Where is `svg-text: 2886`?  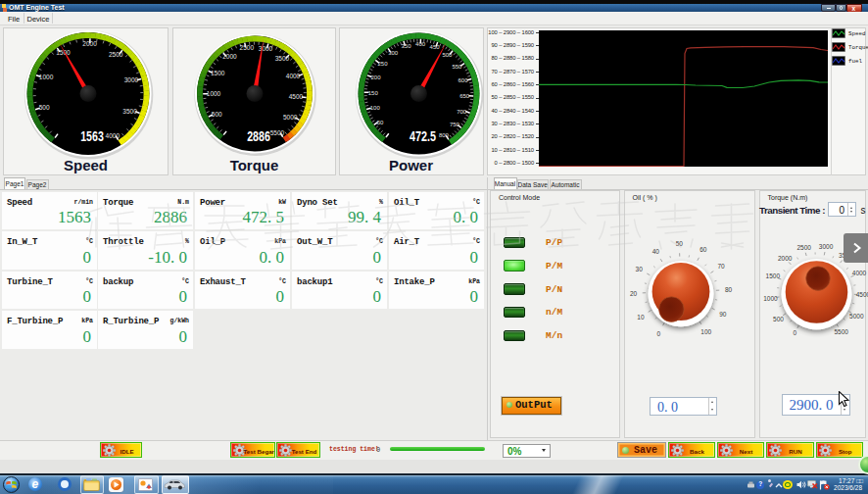 svg-text: 2886 is located at coordinates (259, 136).